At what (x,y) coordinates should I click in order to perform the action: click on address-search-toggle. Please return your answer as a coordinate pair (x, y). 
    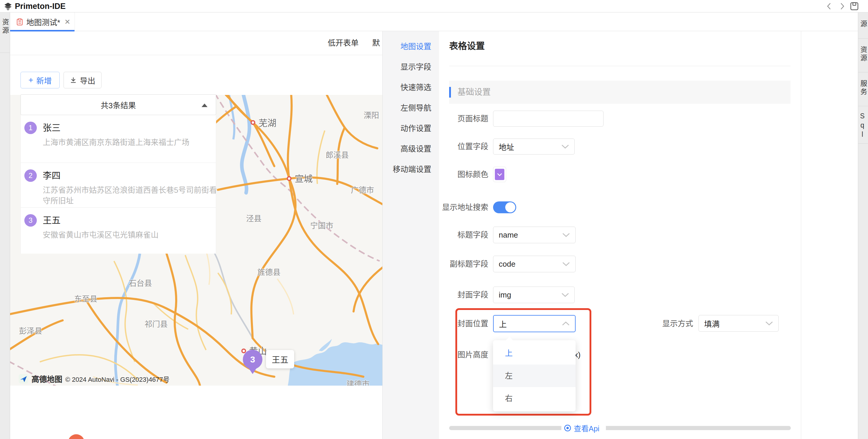
    Looking at the image, I should click on (505, 207).